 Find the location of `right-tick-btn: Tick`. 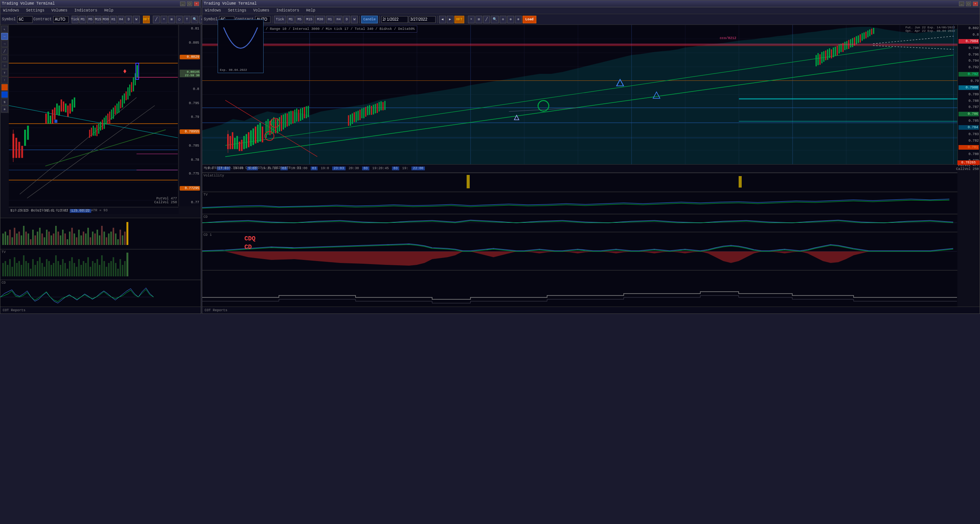

right-tick-btn: Tick is located at coordinates (280, 20).